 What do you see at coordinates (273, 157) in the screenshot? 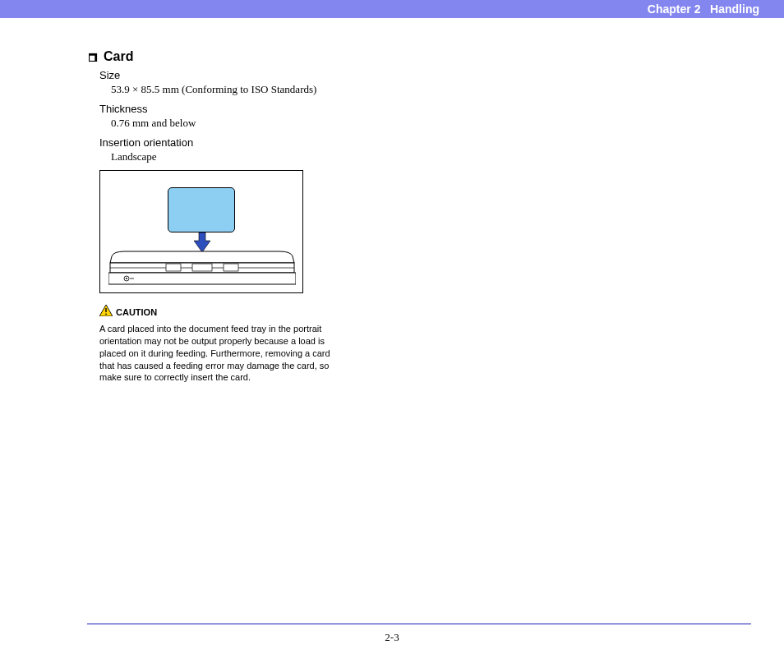
I see `spec-orientation-value: Landscape` at bounding box center [273, 157].